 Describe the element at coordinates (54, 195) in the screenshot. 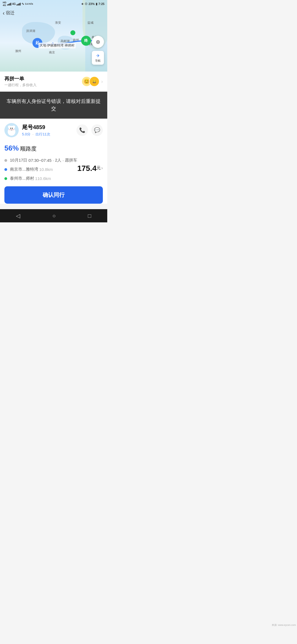

I see `confirm-button: 确认同行` at that location.